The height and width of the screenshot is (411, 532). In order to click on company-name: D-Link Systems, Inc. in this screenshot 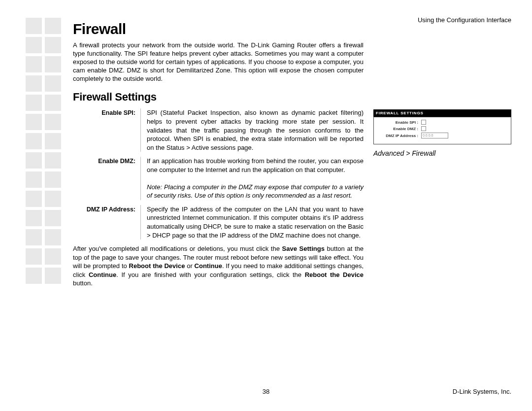, I will do `click(482, 391)`.